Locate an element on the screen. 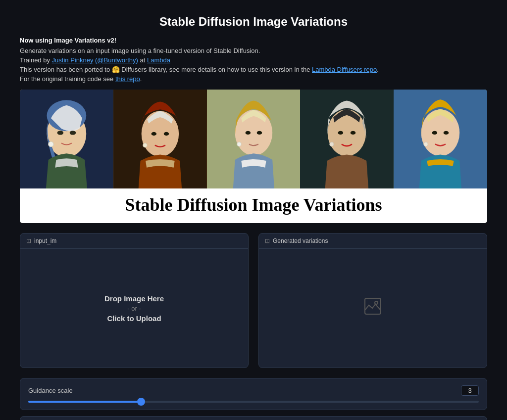  guidance-slider-track is located at coordinates (254, 402).